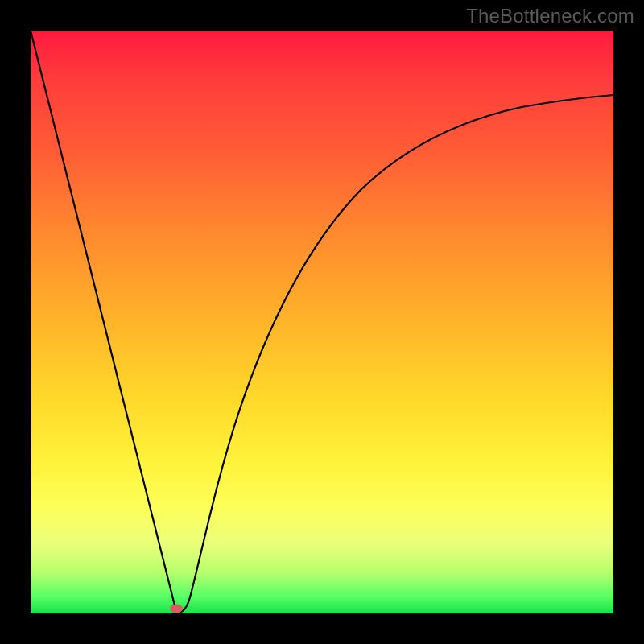 Image resolution: width=644 pixels, height=644 pixels. Describe the element at coordinates (551, 16) in the screenshot. I see `watermark-text: TheBottleneck.com` at that location.